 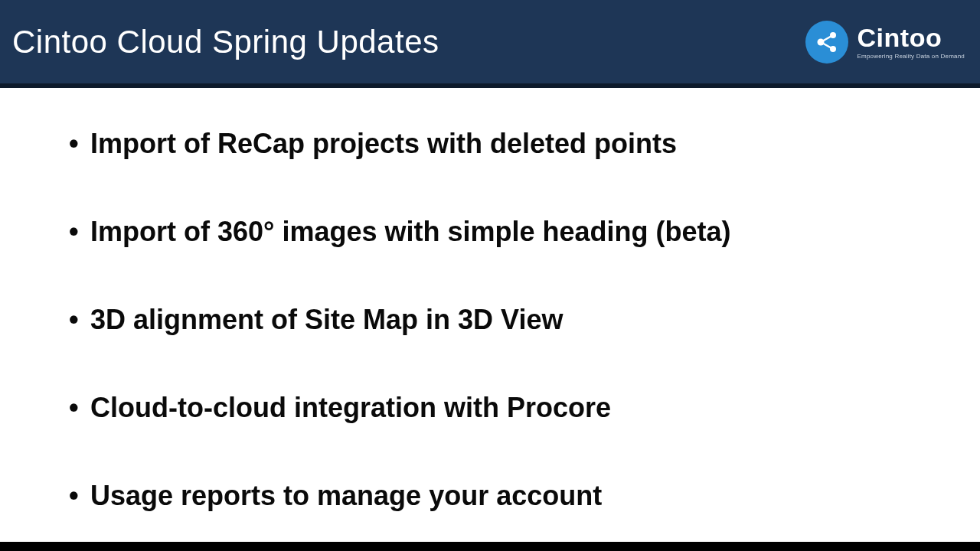 I want to click on slide-title: Cintoo Cloud Spring Updates, so click(x=226, y=42).